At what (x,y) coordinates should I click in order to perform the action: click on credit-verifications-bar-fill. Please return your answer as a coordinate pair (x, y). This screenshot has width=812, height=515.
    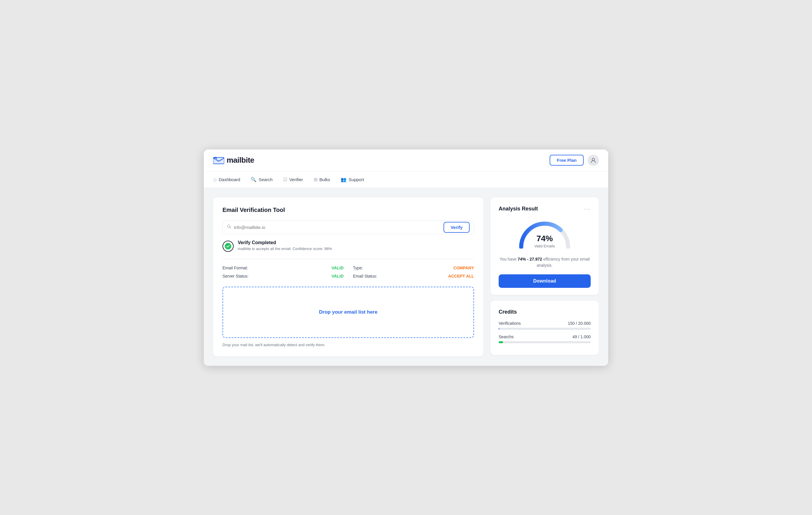
    Looking at the image, I should click on (499, 329).